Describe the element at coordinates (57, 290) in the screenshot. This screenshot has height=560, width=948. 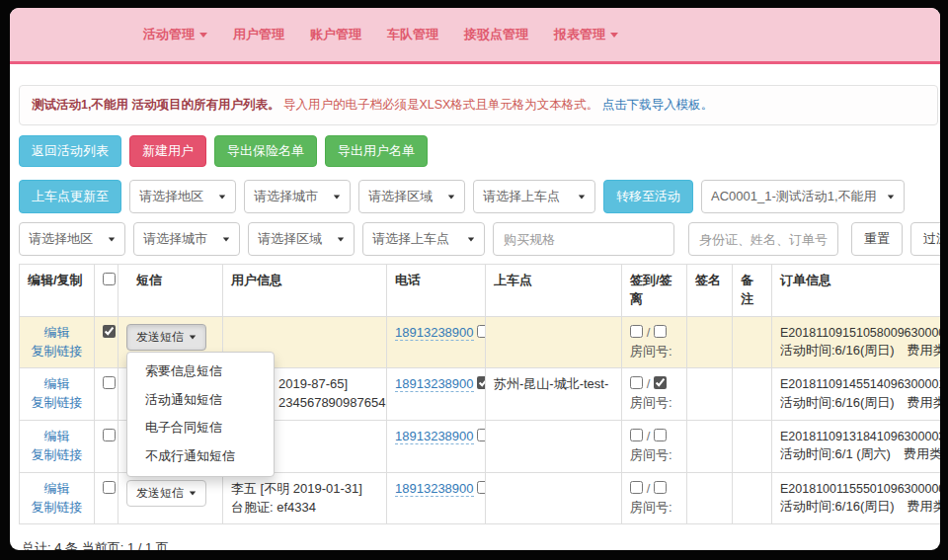
I see `header-edit-copy: 编辑/复制` at that location.